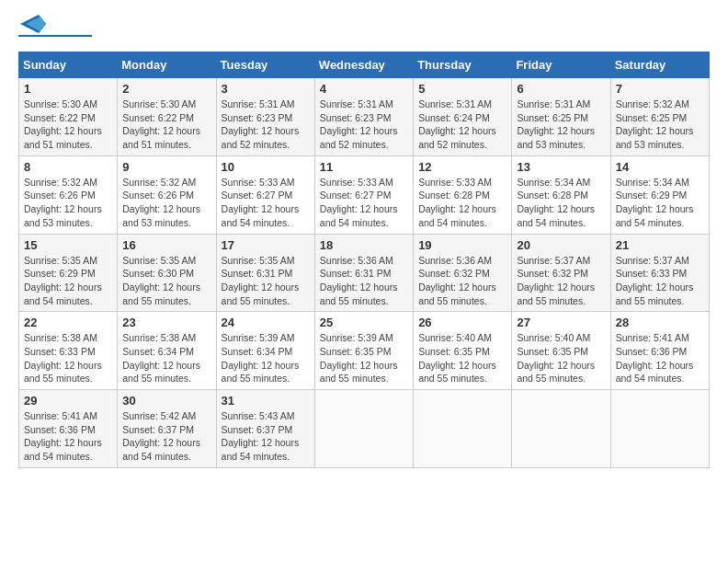 The image size is (728, 563). Describe the element at coordinates (660, 282) in the screenshot. I see `day-info: Sunrise: 5:37 AM Sunset: 6:33 PM Dayligh…` at that location.